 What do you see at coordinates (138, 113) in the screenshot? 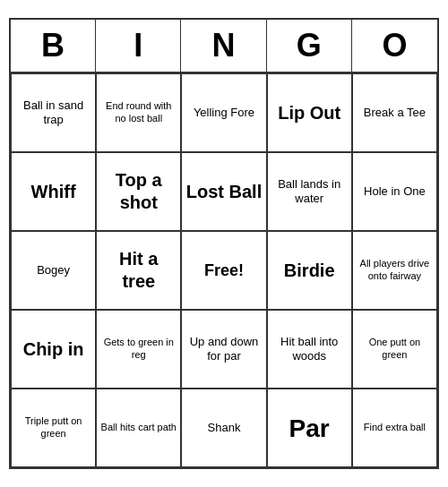
I see `bingo-cell: End round with no lost ball` at bounding box center [138, 113].